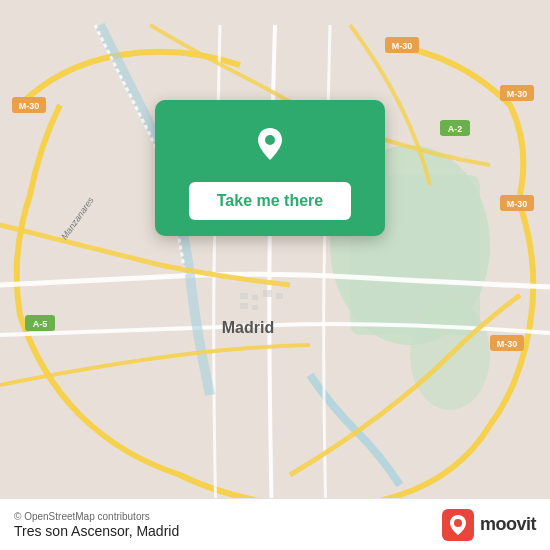 Image resolution: width=550 pixels, height=550 pixels. What do you see at coordinates (270, 168) in the screenshot?
I see `location-card: Take me there` at bounding box center [270, 168].